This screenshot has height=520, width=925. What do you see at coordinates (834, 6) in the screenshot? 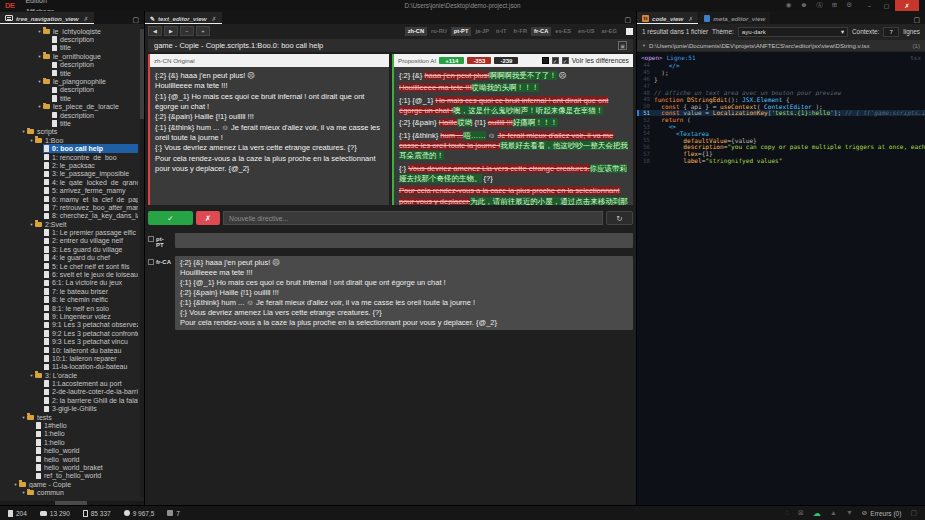
I see `grid-icon: ⊞` at bounding box center [834, 6].